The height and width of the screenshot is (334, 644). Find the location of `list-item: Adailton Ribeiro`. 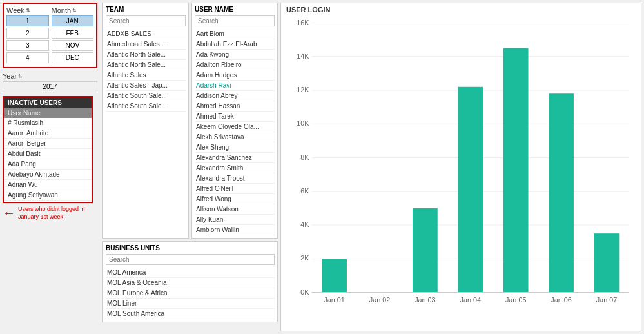

list-item: Adailton Ribeiro is located at coordinates (235, 65).